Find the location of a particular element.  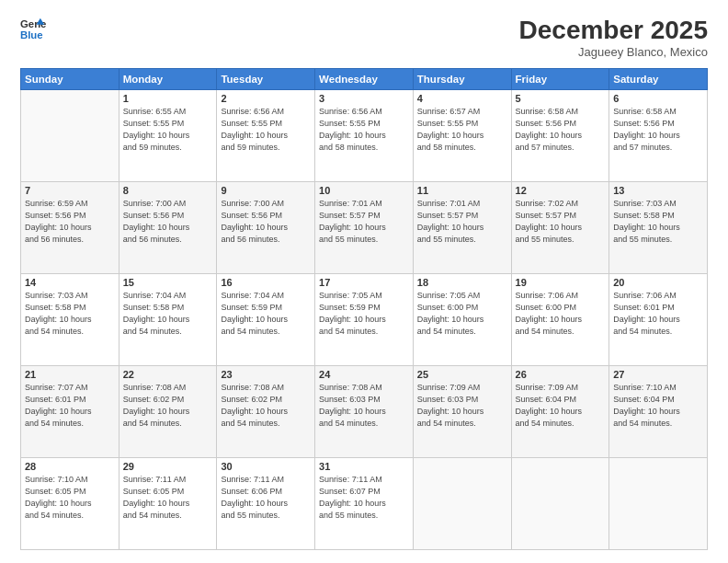

header: General Blue December 2025 Jagueey Blanc… is located at coordinates (364, 38).